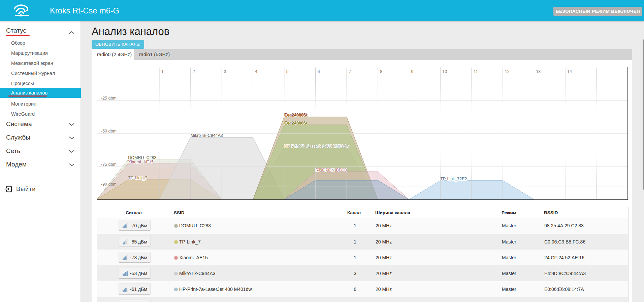  I want to click on svg-text: RT-GPON-BFC8, so click(331, 170).